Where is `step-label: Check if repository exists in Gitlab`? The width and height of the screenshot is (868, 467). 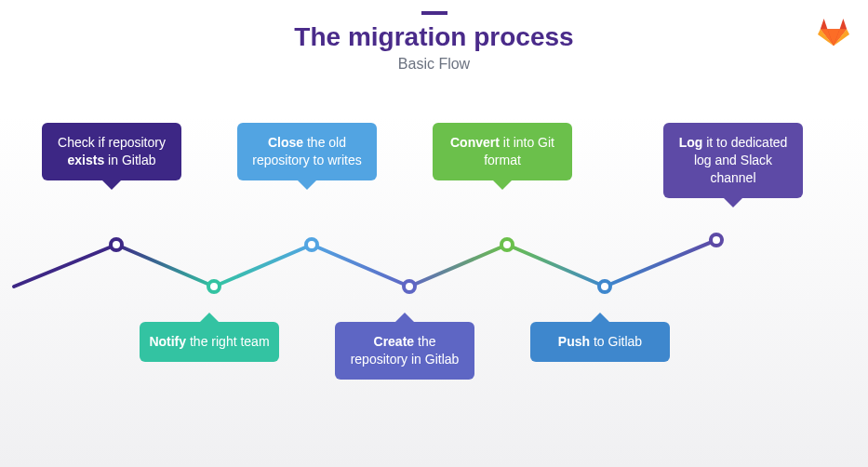
step-label: Check if repository exists in Gitlab is located at coordinates (112, 151).